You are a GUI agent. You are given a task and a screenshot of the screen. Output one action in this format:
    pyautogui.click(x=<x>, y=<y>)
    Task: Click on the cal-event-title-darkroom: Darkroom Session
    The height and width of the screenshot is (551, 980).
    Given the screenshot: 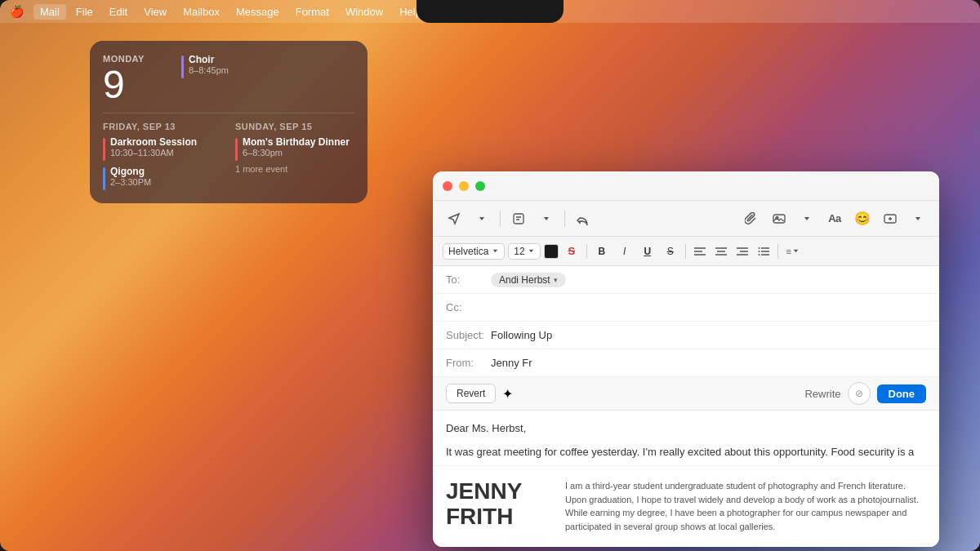 What is the action you would take?
    pyautogui.click(x=154, y=142)
    